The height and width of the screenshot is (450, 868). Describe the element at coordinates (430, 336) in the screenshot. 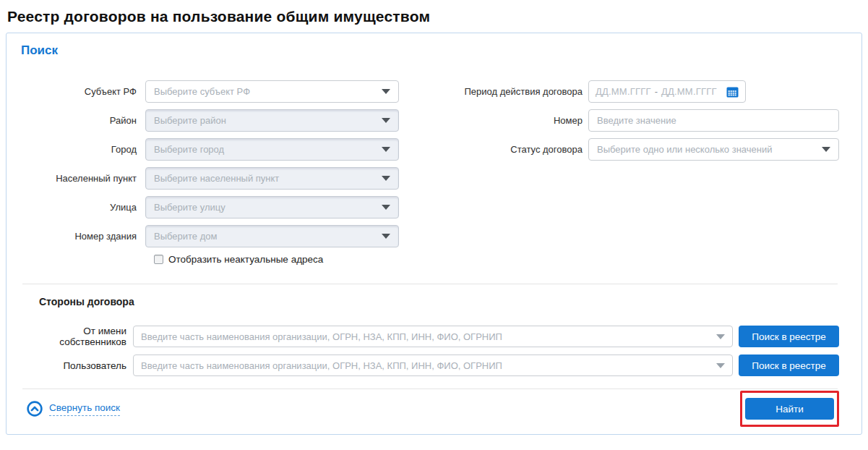

I see `parties-row-owners: От имени собственников Поиск в реестре` at that location.